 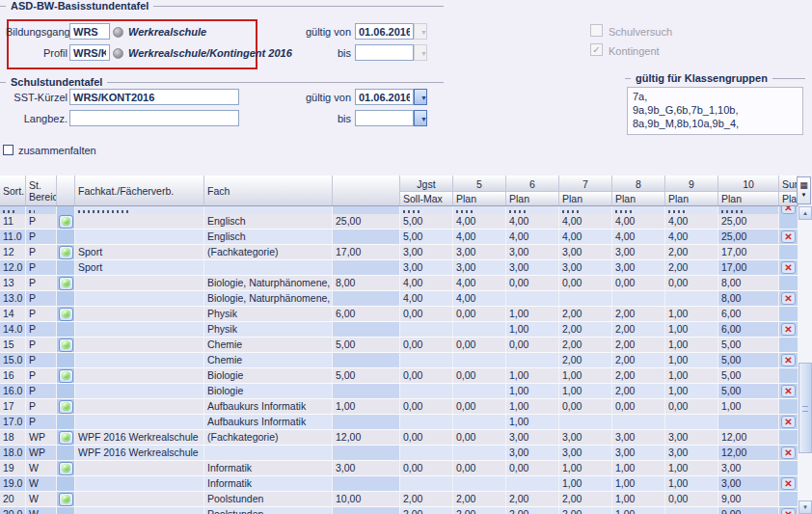 I want to click on cell-fach: Biologie, Naturphänomene, T..., so click(x=268, y=284).